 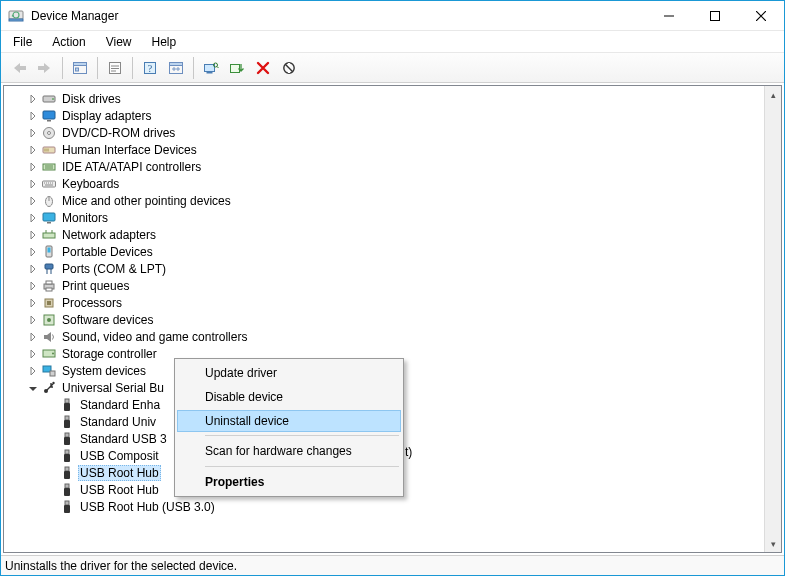 What do you see at coordinates (386, 336) in the screenshot?
I see `tree-node: Sound, video and game controllers` at bounding box center [386, 336].